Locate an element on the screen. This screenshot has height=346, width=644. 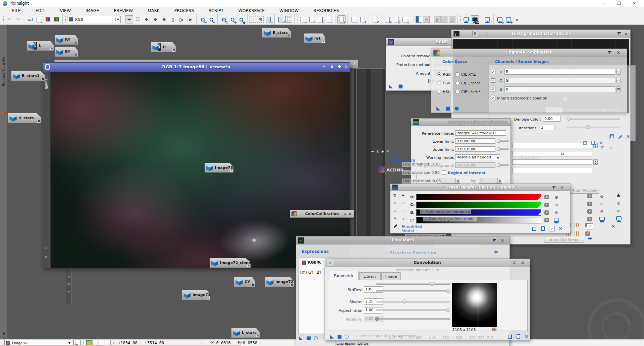
pixelmath-apply-icon is located at coordinates (309, 338).